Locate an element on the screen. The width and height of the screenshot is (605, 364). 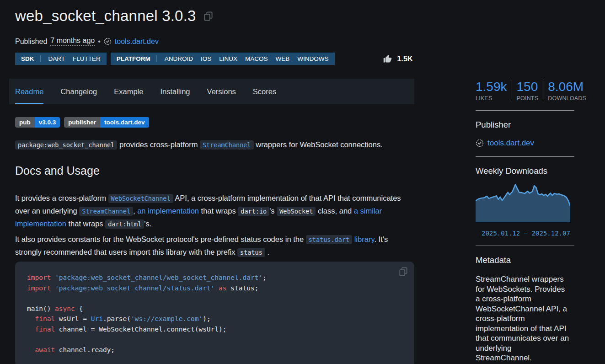
stat-points: 150POINTS is located at coordinates (528, 91).